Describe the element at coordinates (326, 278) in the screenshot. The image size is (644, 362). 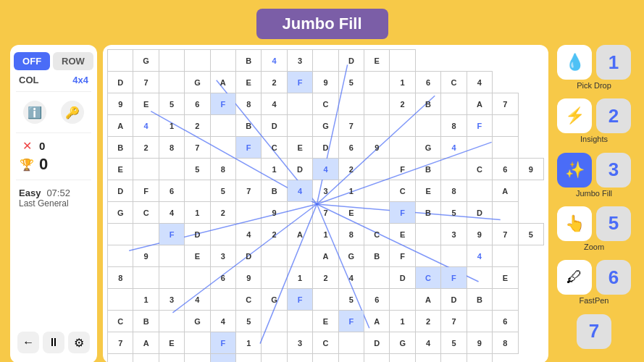
I see `table-row: 8 6 9 1 2 4 D C F E` at that location.